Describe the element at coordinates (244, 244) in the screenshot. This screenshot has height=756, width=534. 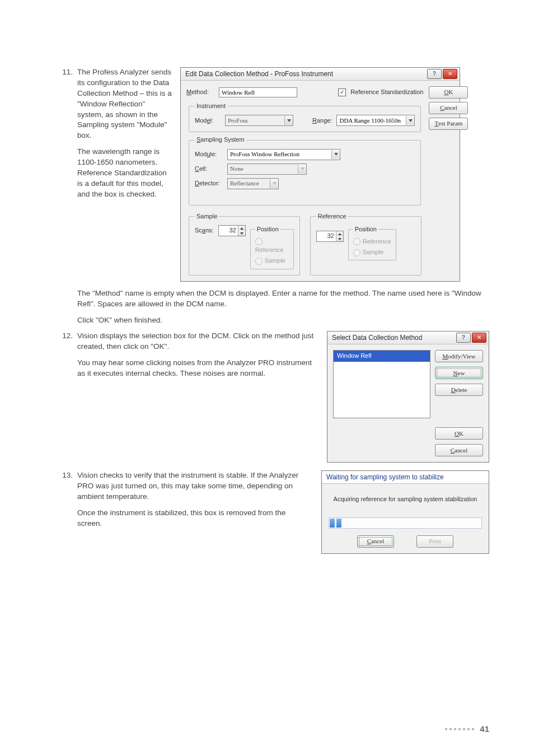
I see `sample-group: Sample Scans: 32` at that location.